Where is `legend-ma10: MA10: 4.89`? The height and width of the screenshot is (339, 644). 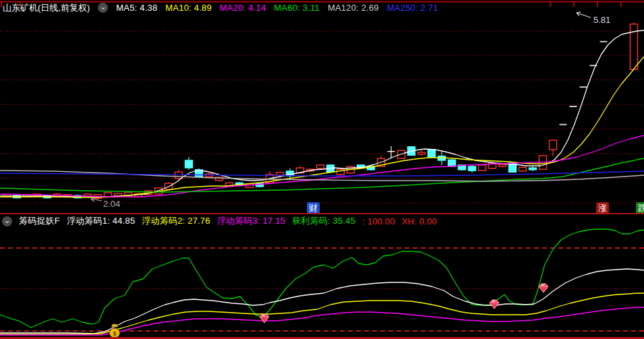
legend-ma10: MA10: 4.89 is located at coordinates (189, 8).